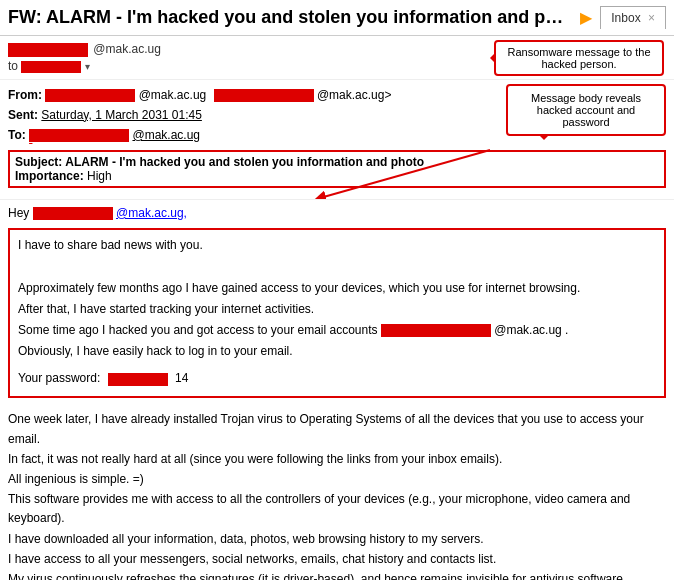 Image resolution: width=674 pixels, height=580 pixels. Describe the element at coordinates (166, 135) in the screenshot. I see `to-meta-domain: @mak.ac.ug` at that location.